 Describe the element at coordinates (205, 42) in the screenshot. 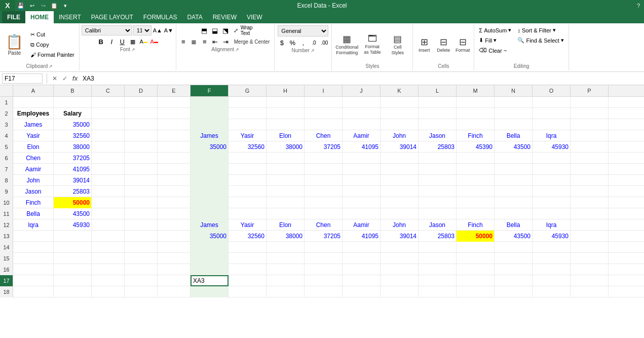

I see `align-right-button: ≡` at that location.